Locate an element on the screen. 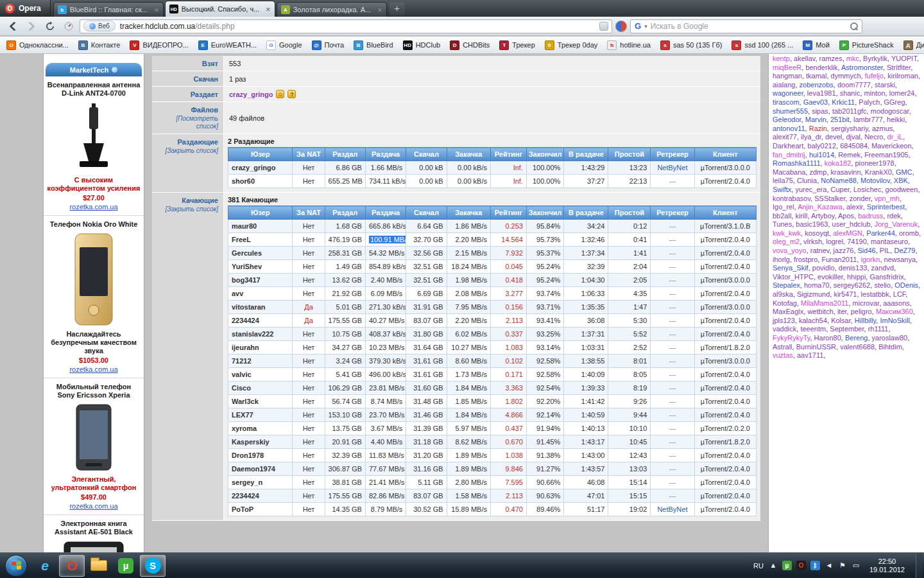 This screenshot has height=578, width=924. user-link: povidlo is located at coordinates (824, 268).